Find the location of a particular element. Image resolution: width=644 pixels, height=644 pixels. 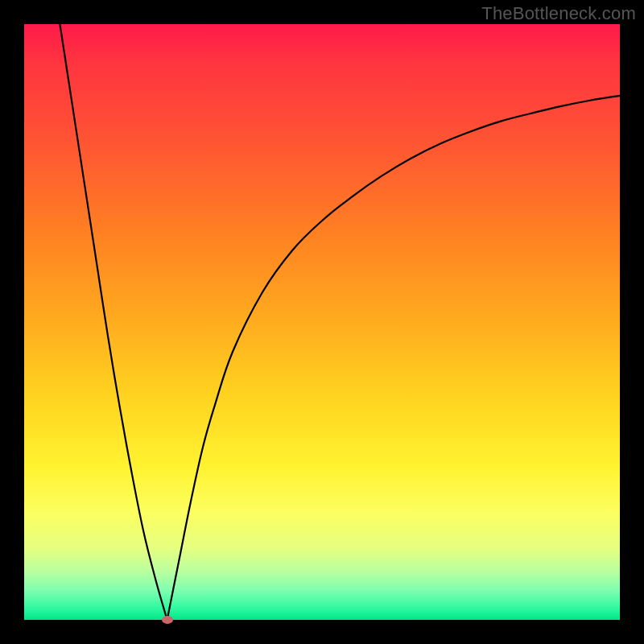

minimum-marker is located at coordinates (167, 620).